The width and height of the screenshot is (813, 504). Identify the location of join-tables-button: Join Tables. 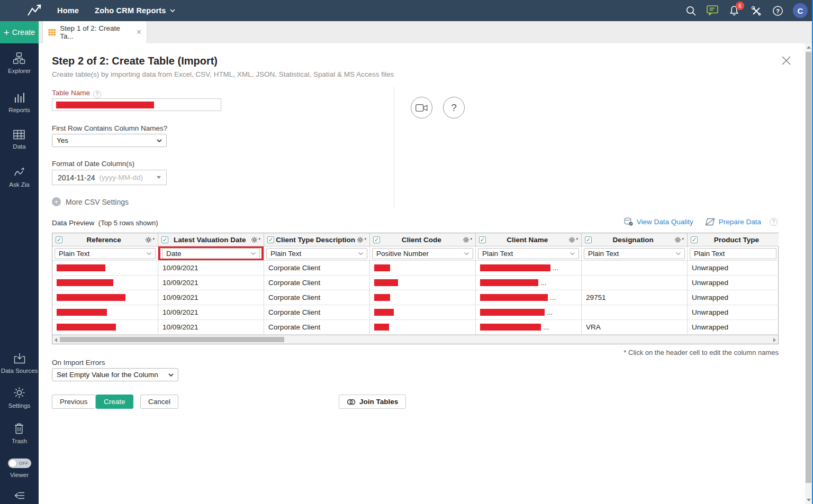
(373, 402).